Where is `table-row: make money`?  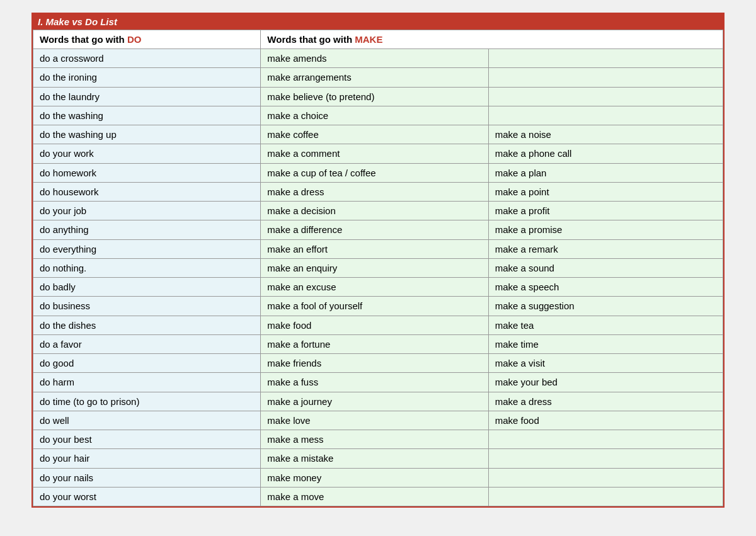 table-row: make money is located at coordinates (374, 477).